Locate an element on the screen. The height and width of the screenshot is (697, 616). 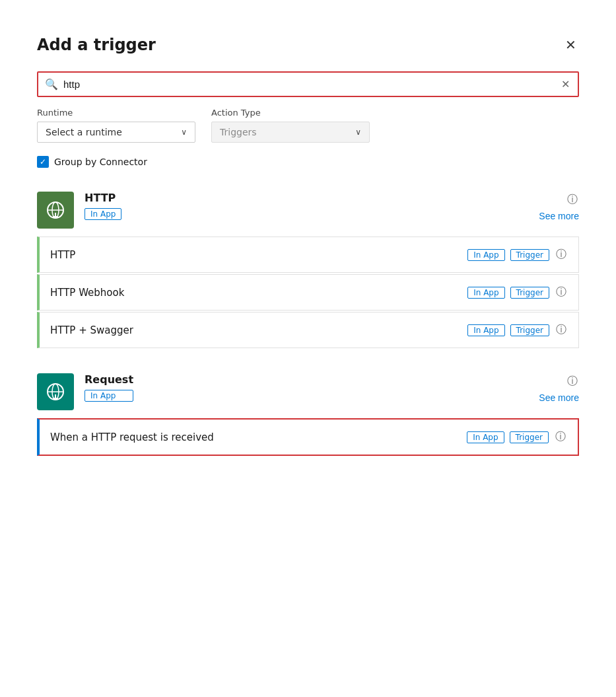
request-info-button: ⓘ is located at coordinates (572, 382).